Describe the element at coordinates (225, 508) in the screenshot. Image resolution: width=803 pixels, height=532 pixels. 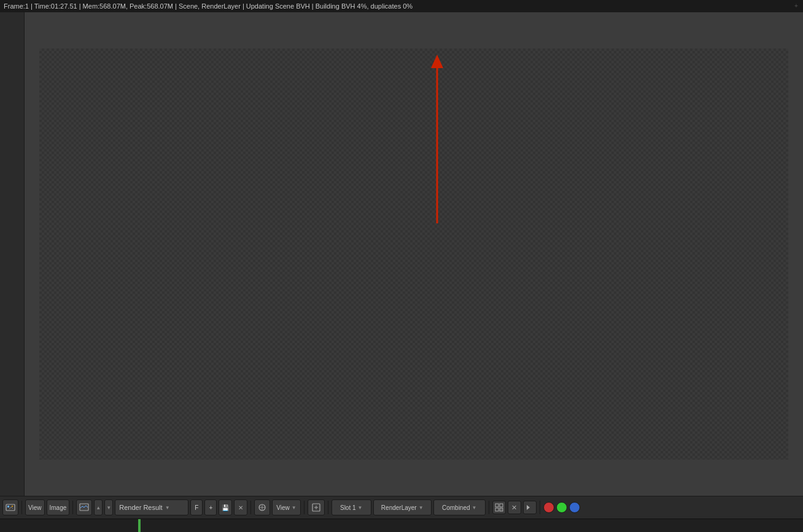
I see `save-icon: 💾` at that location.